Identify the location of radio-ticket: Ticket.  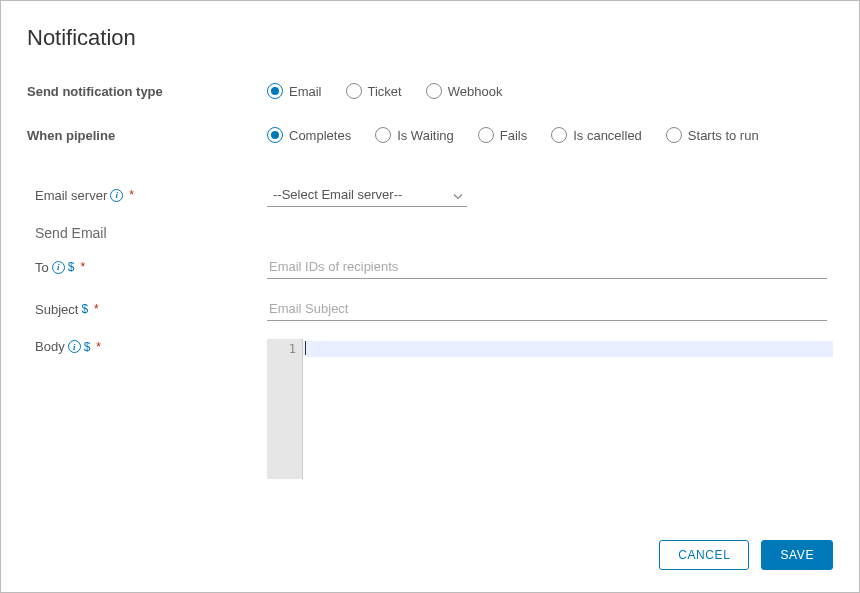
(374, 91).